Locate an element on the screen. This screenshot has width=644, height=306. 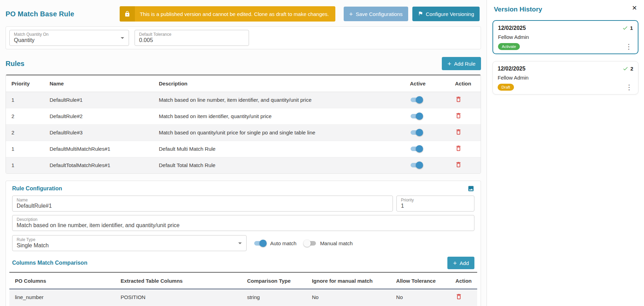
rule-name-value: DefaultRule#1 is located at coordinates (203, 206).